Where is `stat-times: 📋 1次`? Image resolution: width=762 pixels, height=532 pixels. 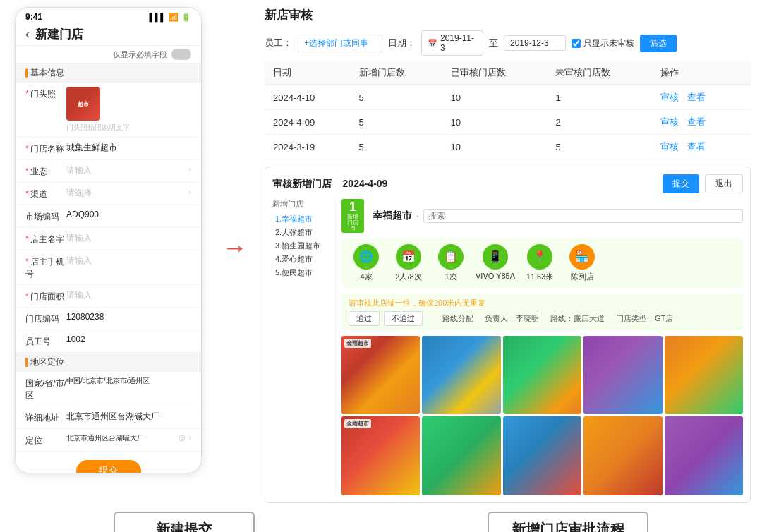
stat-times: 📋 1次 is located at coordinates (451, 263).